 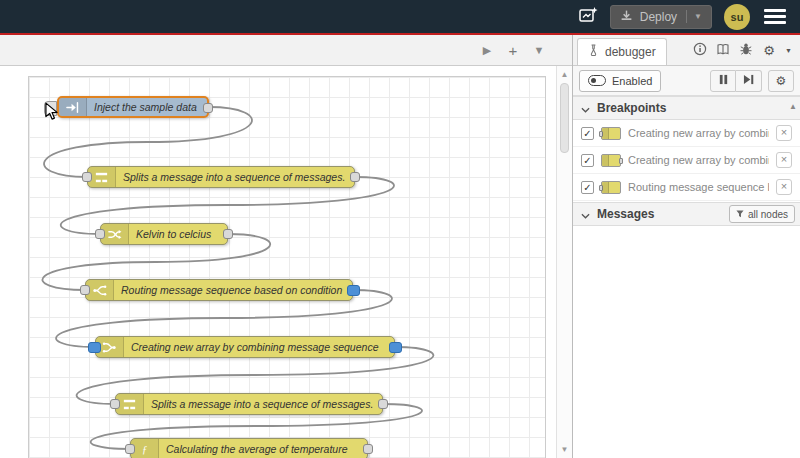 I want to click on info-sidebar-button, so click(x=700, y=50).